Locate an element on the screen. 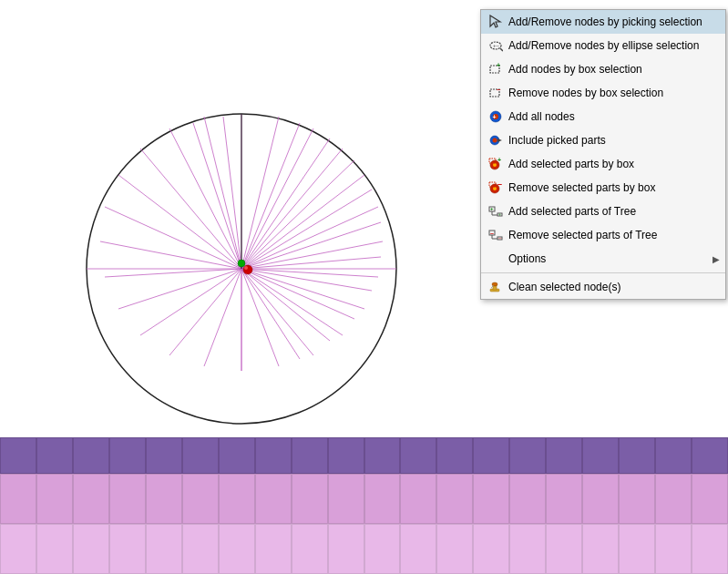 This screenshot has width=728, height=574. box-remove-icon: – is located at coordinates (496, 93).